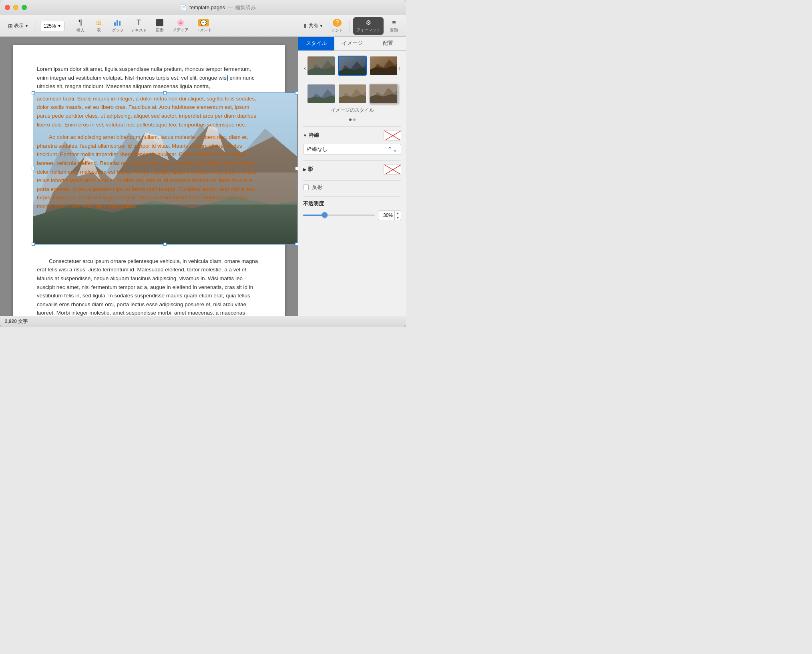 This screenshot has height=654, width=812. I want to click on window-title: template.pages, so click(207, 7).